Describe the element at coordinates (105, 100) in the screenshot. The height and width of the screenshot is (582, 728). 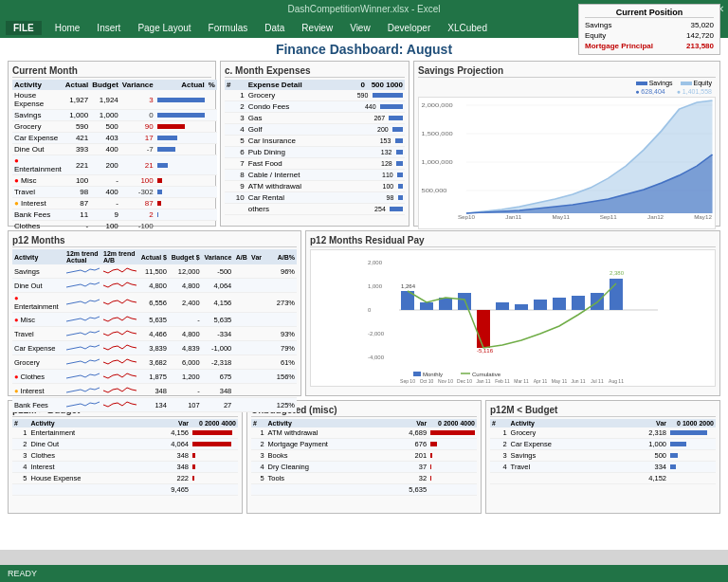
I see `cm-budget: 1,924` at that location.